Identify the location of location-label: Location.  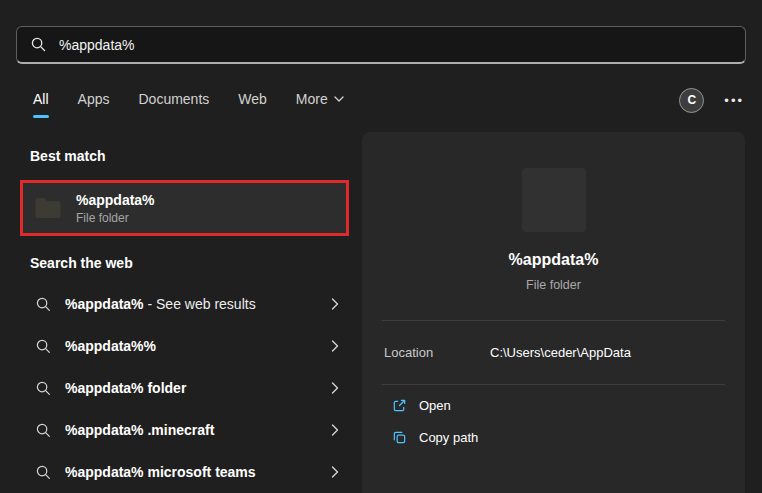
(437, 352).